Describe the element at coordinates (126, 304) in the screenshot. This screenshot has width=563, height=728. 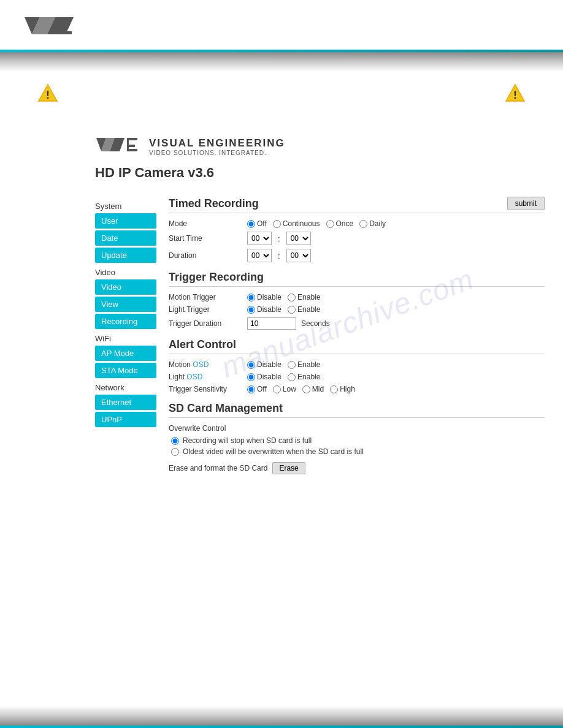
I see `sidebar-item-view: View` at that location.